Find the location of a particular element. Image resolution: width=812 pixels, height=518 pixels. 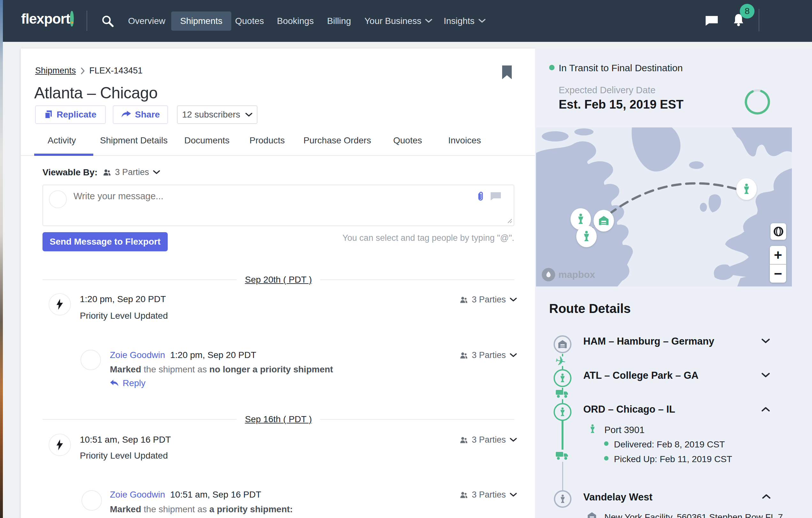

bookmark-icon is located at coordinates (507, 73).